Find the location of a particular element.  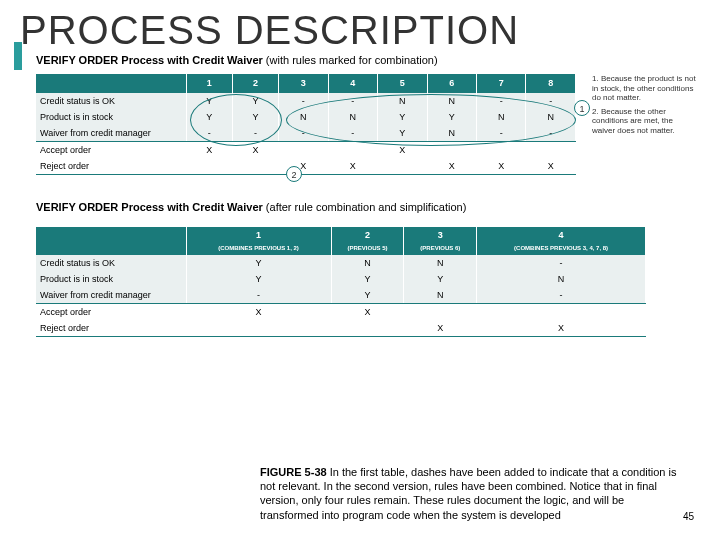

table-row: Product is in stock YYYN is located at coordinates (341, 279).